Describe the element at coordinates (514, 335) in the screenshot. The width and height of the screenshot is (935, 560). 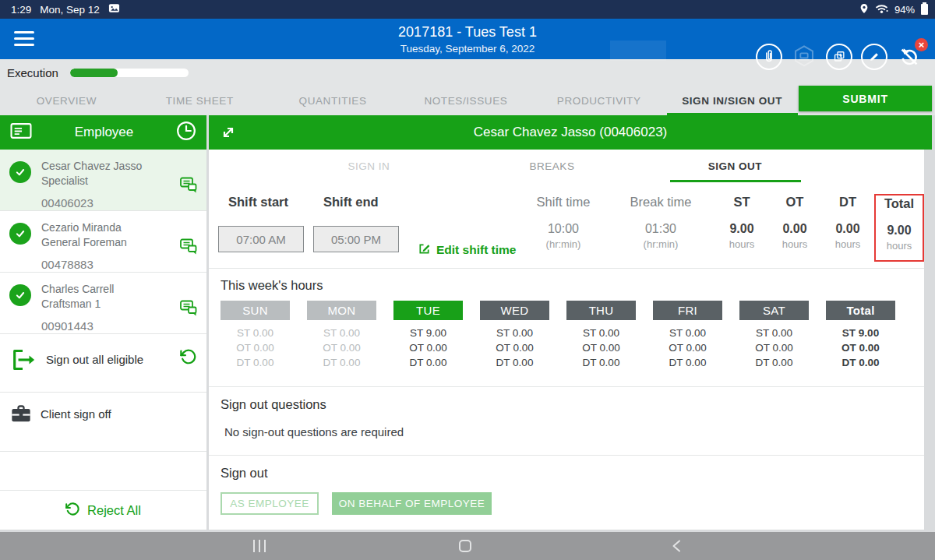
I see `day-col-wed: WED ST 0.00OT 0.00DT 0.00` at that location.